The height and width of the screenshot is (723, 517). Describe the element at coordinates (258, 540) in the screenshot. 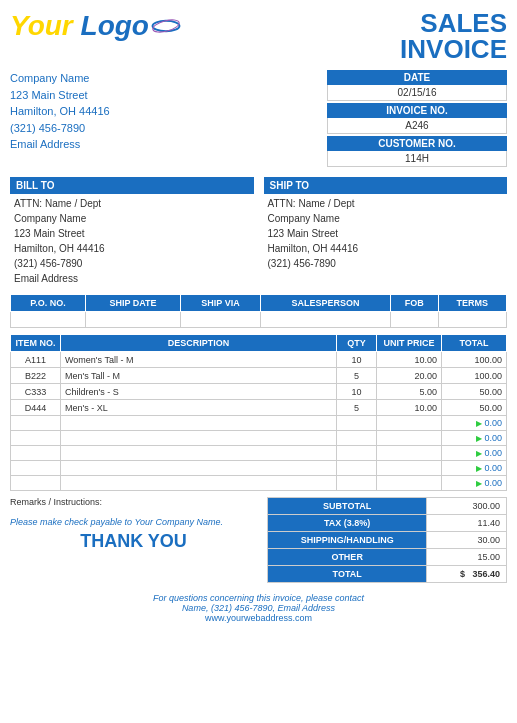

I see `bottom-section: Remarks / Instructions: Please make chec…` at that location.